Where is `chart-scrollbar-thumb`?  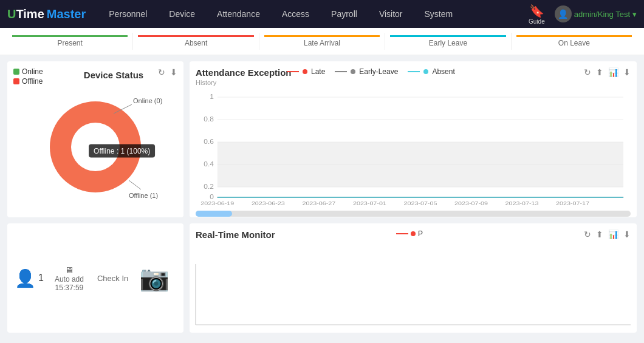
chart-scrollbar-thumb is located at coordinates (214, 214).